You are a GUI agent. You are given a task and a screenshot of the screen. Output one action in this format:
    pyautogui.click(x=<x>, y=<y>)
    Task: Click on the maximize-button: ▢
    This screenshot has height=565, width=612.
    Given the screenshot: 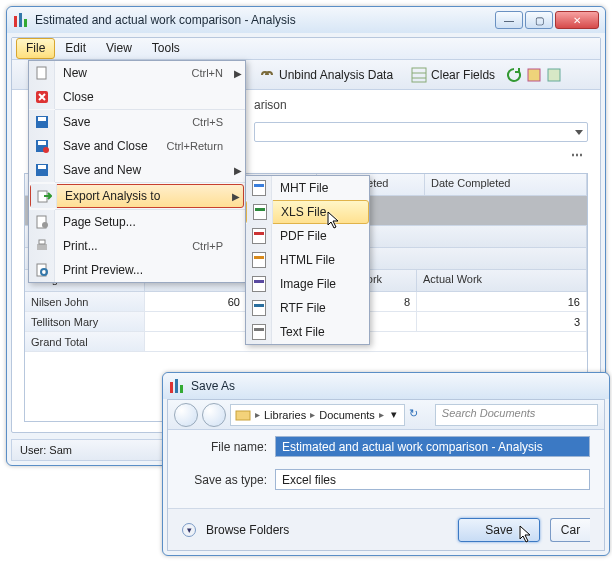 What is the action you would take?
    pyautogui.click(x=539, y=20)
    